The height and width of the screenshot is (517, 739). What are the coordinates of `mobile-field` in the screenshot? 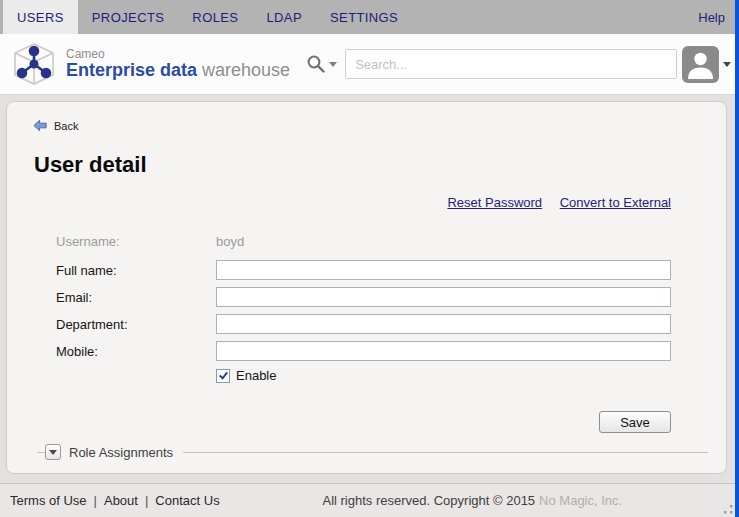 It's located at (444, 351).